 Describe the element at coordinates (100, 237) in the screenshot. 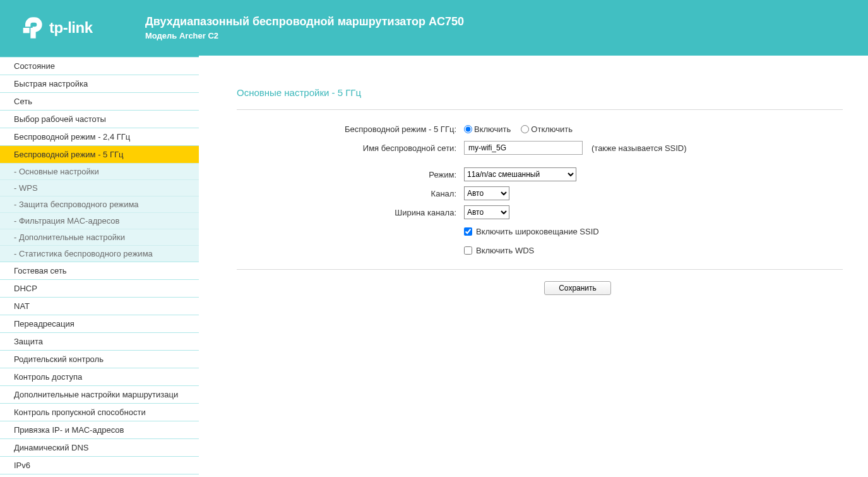

I see `nav-sub-item: - Дополнительные настройки` at that location.